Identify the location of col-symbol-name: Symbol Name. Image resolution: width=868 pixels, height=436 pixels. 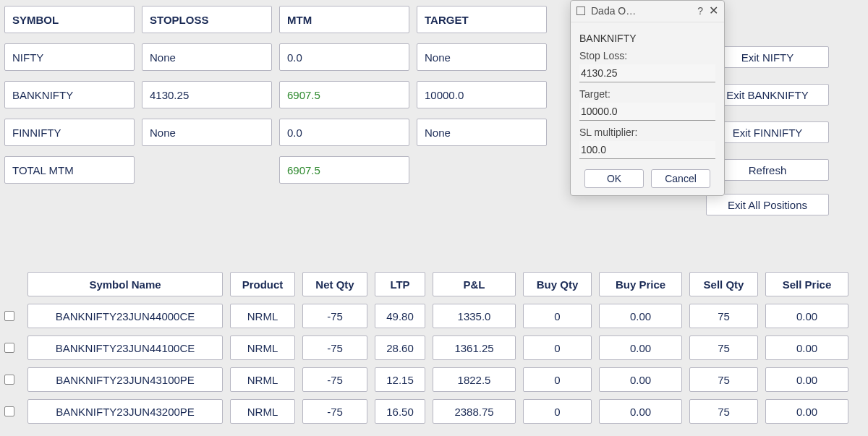
(125, 284).